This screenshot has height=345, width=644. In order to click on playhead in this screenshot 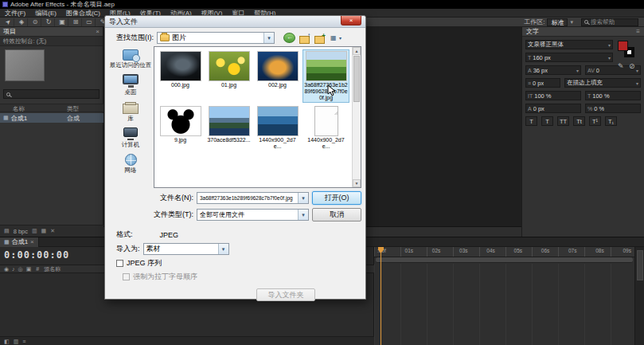, I will do `click(381, 296)`.